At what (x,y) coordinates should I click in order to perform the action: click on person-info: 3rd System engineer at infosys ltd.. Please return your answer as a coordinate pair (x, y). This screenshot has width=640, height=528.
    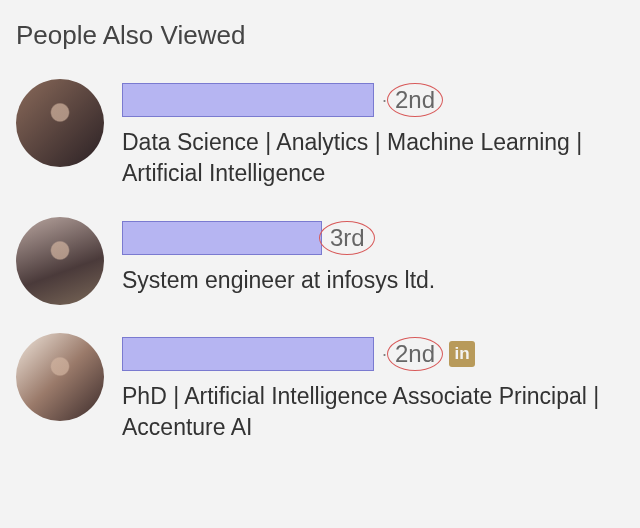
    Looking at the image, I should click on (373, 256).